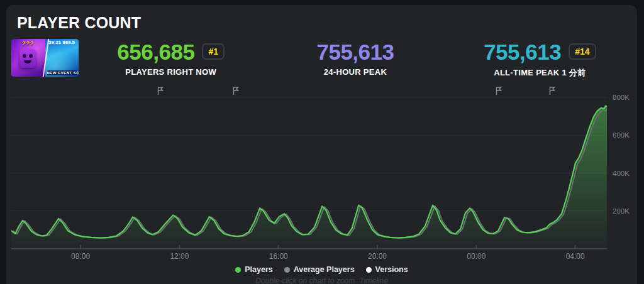  Describe the element at coordinates (62, 58) in the screenshot. I see `capsule-art-right: 59:21 969.5 NEW EVENT SOON` at that location.